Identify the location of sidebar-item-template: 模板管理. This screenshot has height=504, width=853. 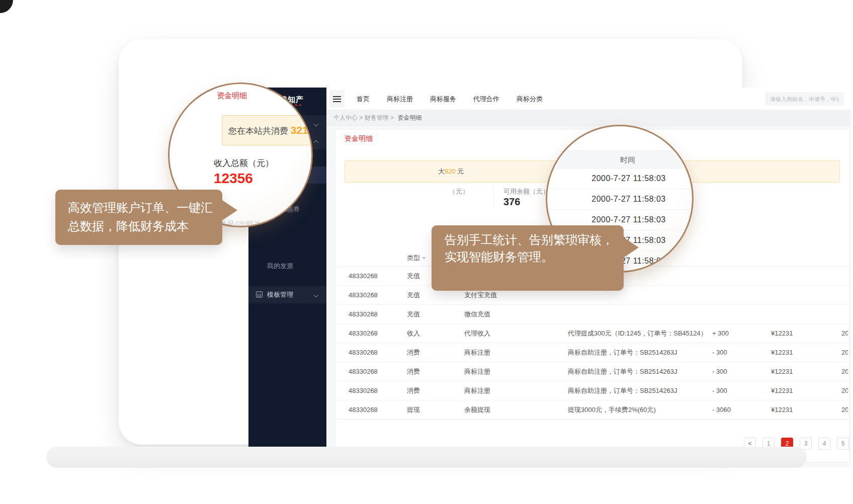
(288, 295).